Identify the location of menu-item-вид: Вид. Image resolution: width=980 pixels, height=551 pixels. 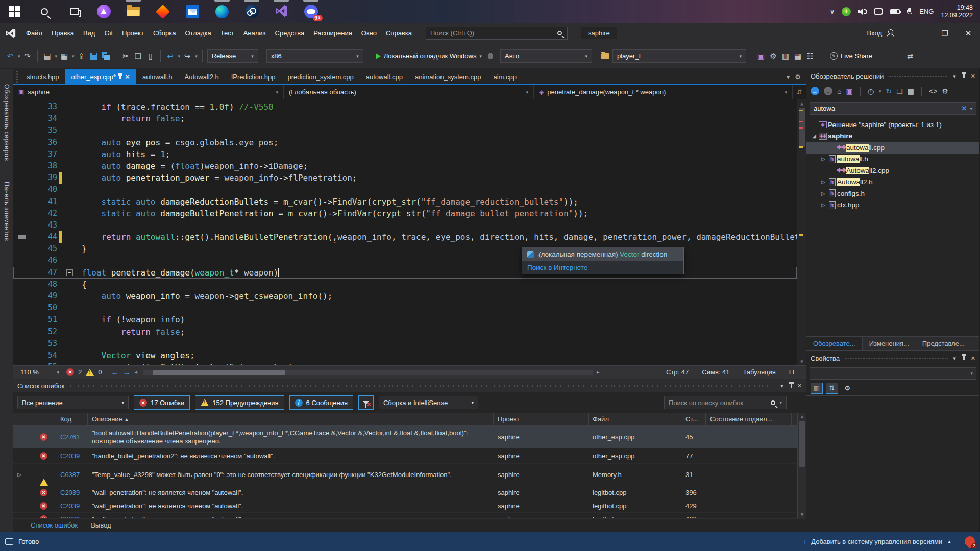
(89, 33).